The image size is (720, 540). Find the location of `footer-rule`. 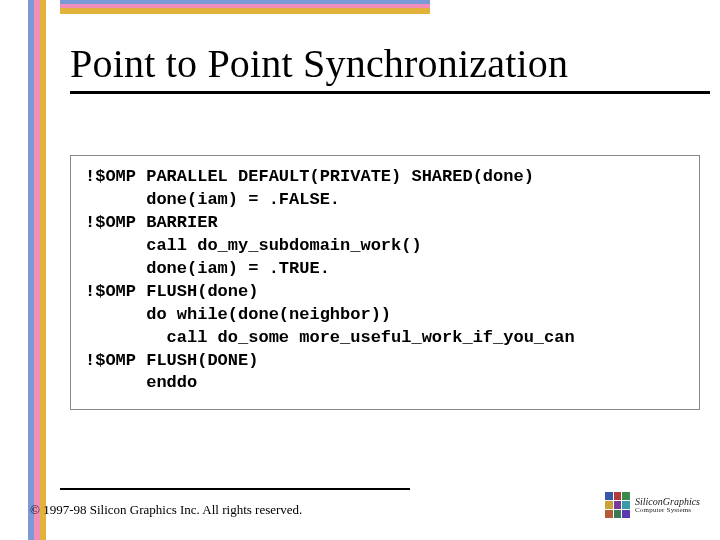

footer-rule is located at coordinates (235, 489).